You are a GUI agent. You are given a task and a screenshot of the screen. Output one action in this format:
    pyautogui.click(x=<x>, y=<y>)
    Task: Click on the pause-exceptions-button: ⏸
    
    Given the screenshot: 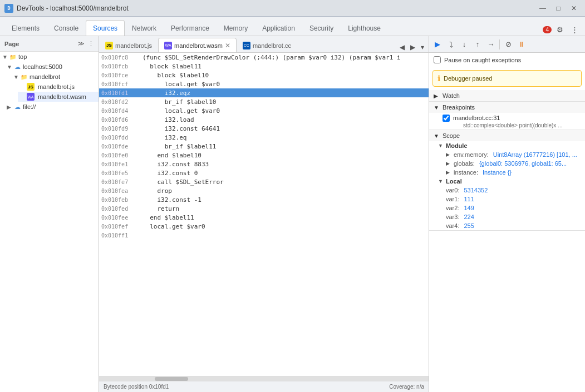 What is the action you would take?
    pyautogui.click(x=522, y=44)
    